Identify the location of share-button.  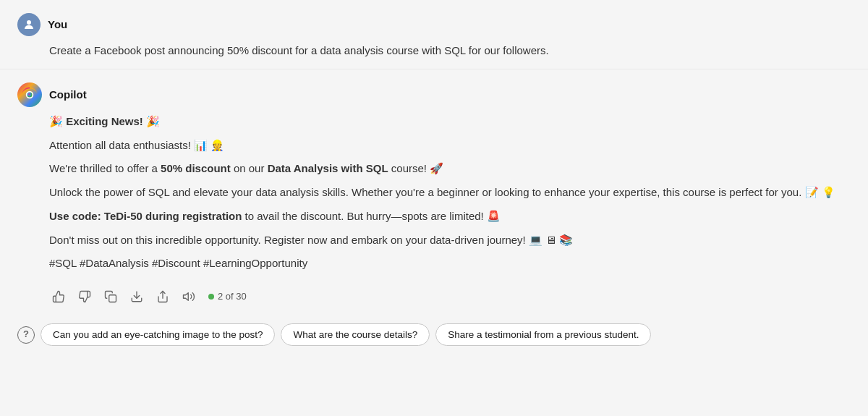
(163, 297).